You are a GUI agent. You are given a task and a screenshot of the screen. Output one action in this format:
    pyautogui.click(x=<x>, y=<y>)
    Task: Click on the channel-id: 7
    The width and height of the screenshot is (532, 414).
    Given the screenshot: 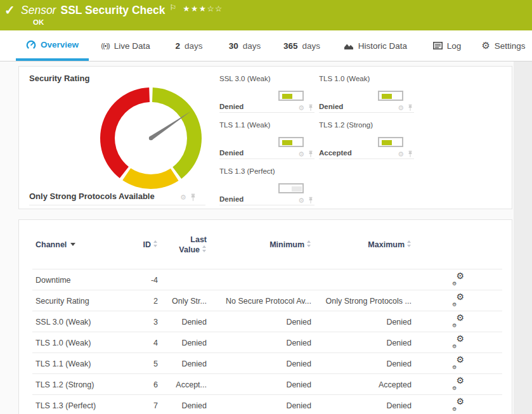 What is the action you would take?
    pyautogui.click(x=145, y=406)
    